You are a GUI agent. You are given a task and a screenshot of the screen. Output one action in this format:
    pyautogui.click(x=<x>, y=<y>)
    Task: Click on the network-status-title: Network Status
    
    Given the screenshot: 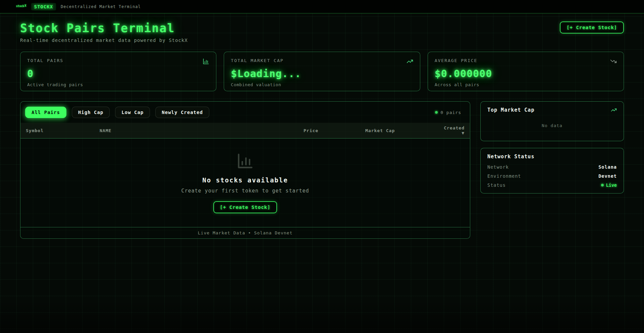 What is the action you would take?
    pyautogui.click(x=552, y=157)
    